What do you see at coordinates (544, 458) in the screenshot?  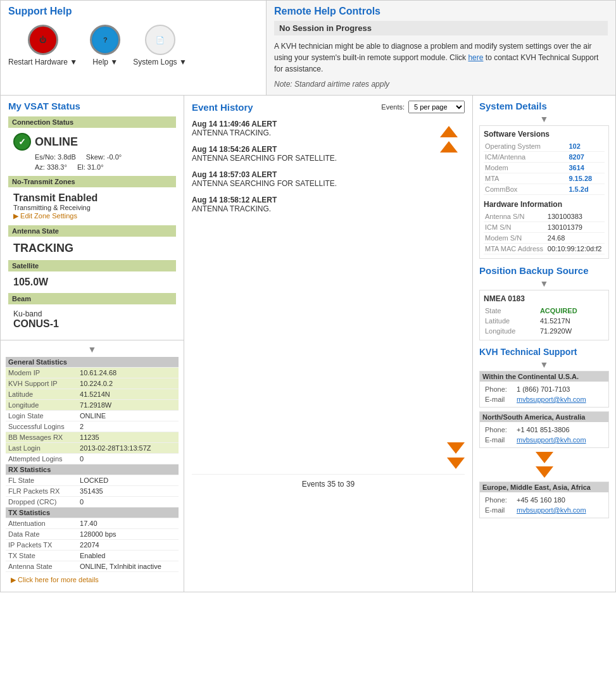 I see `right-nav-down-button` at bounding box center [544, 458].